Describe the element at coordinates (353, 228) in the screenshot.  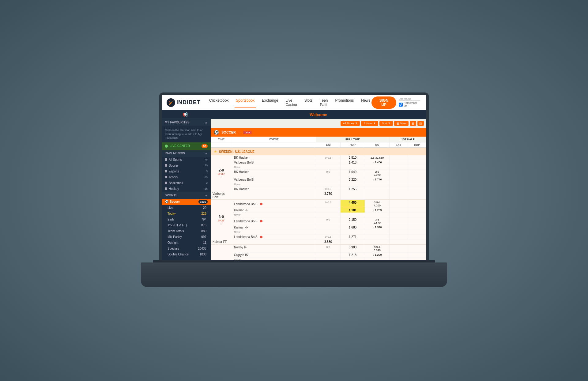
I see `odds-k2a: 1.680` at that location.